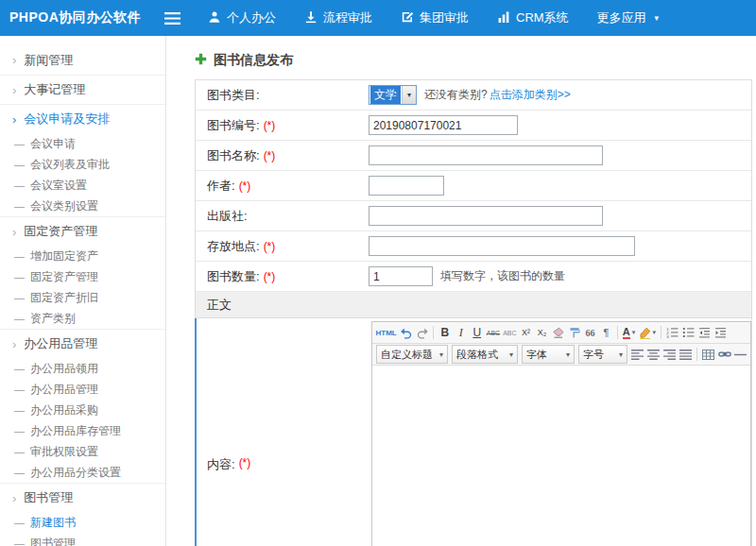  Describe the element at coordinates (444, 18) in the screenshot. I see `nav-label: 集团审批` at that location.